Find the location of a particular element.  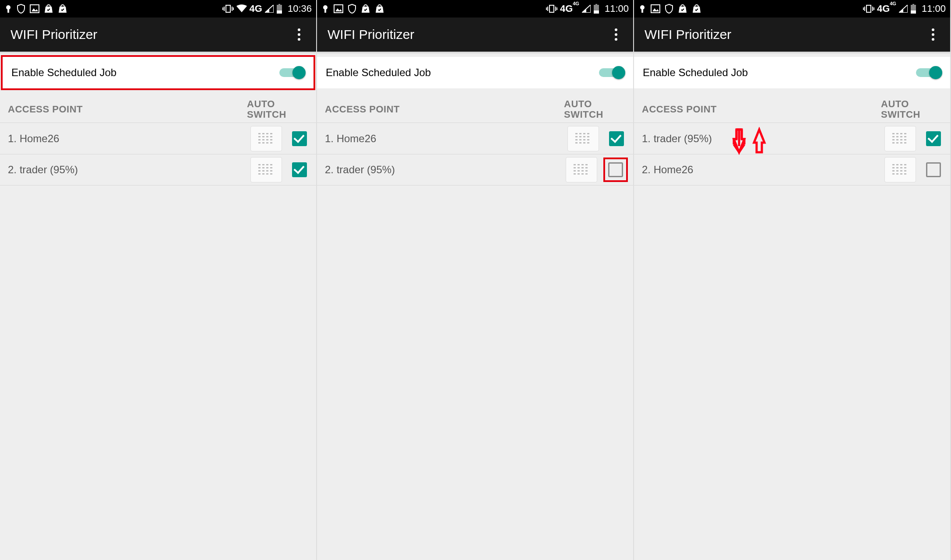

access-point-row: 1. trader (95%) is located at coordinates (792, 138).